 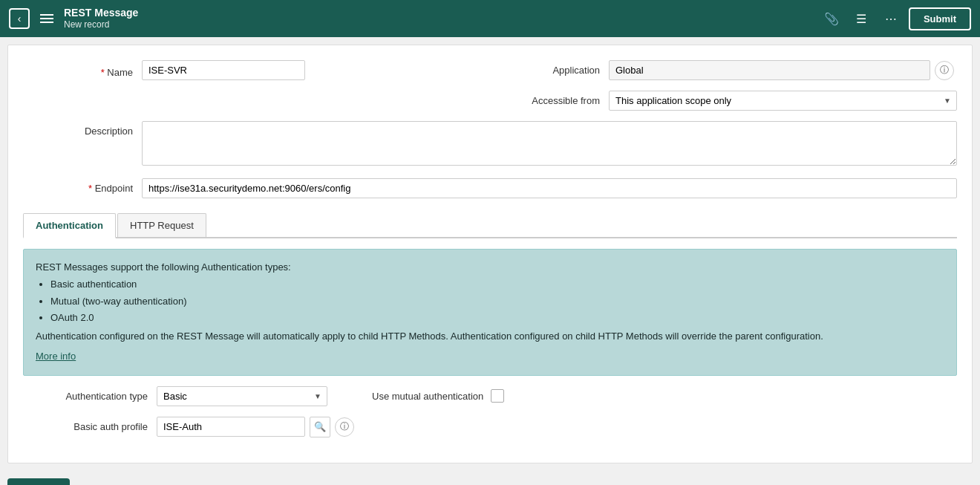 I want to click on bottom-submit-button: Submit, so click(x=39, y=481).